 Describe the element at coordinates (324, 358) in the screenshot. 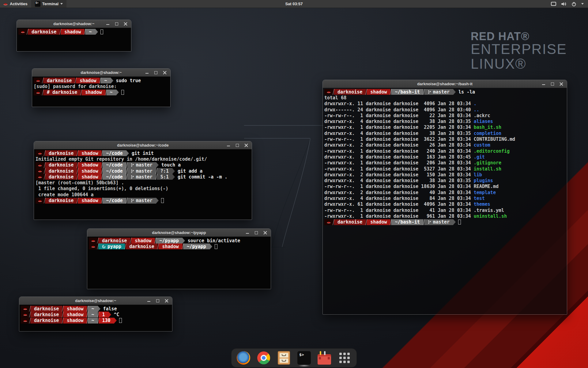

I see `dock-item-toolbox` at that location.